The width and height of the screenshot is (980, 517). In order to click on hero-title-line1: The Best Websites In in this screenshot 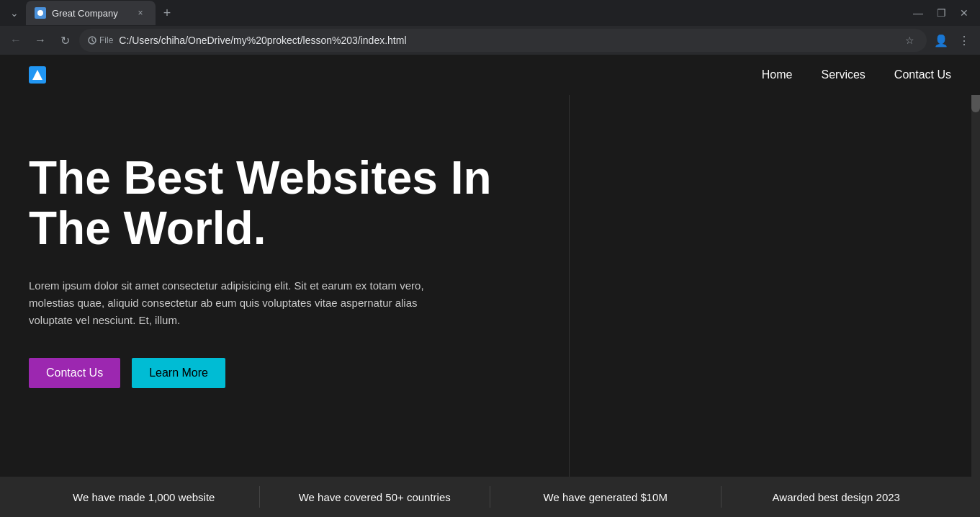, I will do `click(261, 178)`.